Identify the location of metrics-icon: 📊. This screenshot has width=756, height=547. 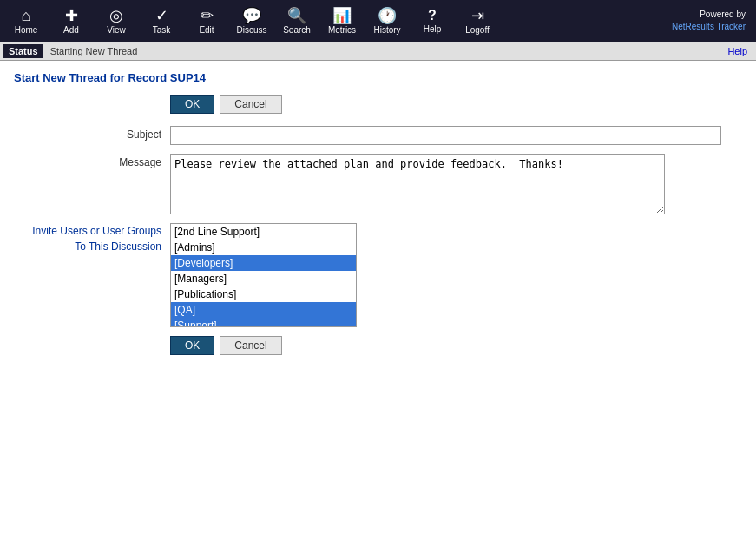
(342, 16).